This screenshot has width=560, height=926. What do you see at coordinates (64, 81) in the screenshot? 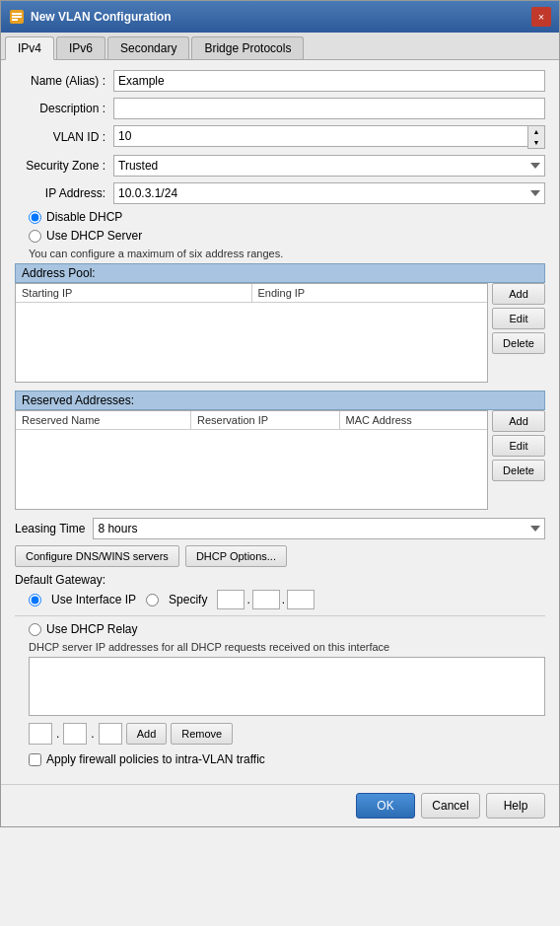
I see `name-label: Name (Alias) :` at bounding box center [64, 81].